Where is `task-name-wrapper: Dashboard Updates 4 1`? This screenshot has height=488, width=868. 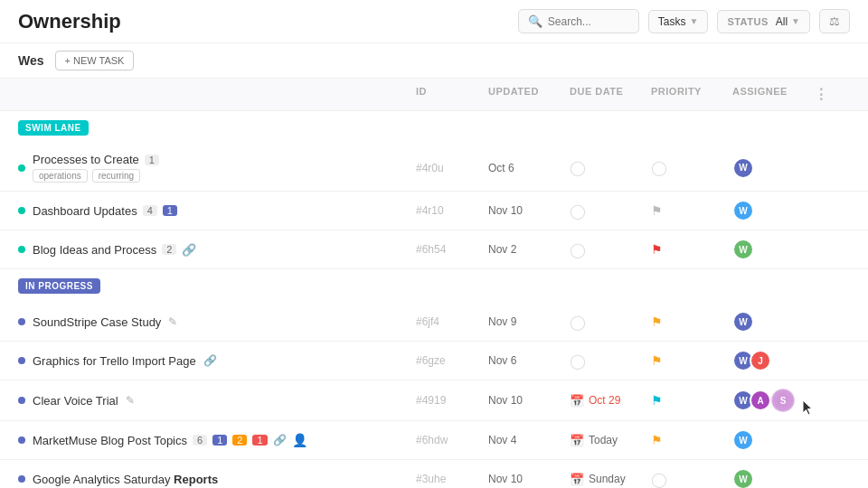 task-name-wrapper: Dashboard Updates 4 1 is located at coordinates (105, 211).